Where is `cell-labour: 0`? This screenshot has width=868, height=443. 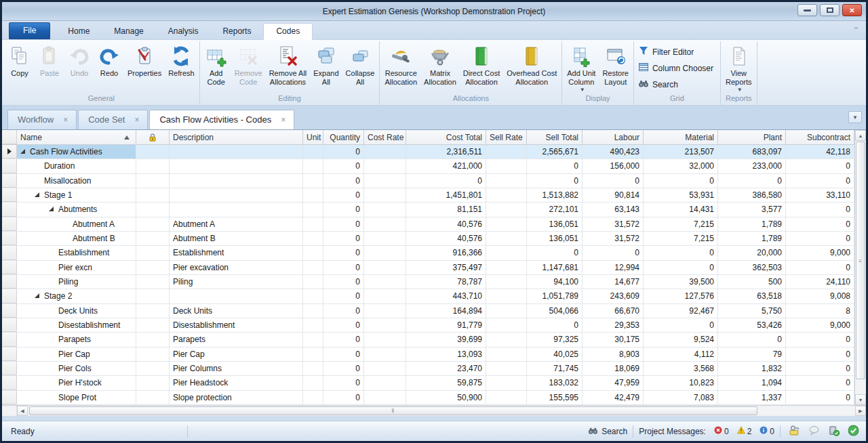
cell-labour: 0 is located at coordinates (613, 253).